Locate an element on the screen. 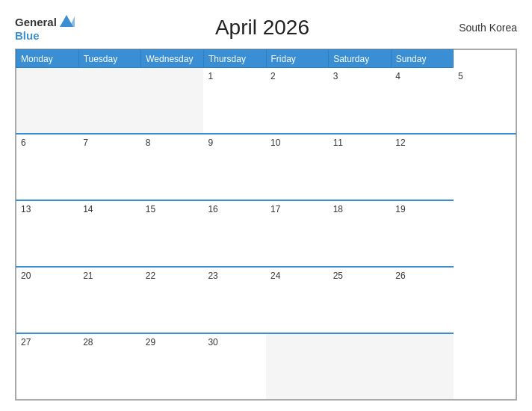  day-number: 26 is located at coordinates (400, 276).